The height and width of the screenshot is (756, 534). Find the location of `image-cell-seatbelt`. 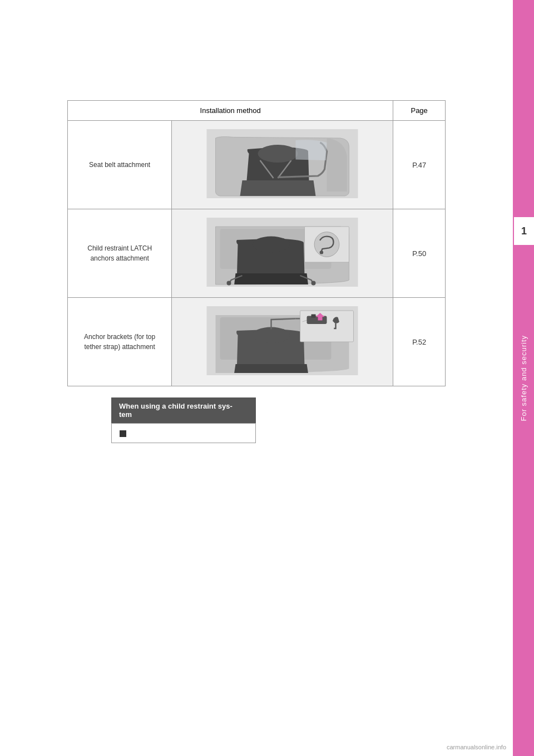

image-cell-seatbelt is located at coordinates (283, 165).